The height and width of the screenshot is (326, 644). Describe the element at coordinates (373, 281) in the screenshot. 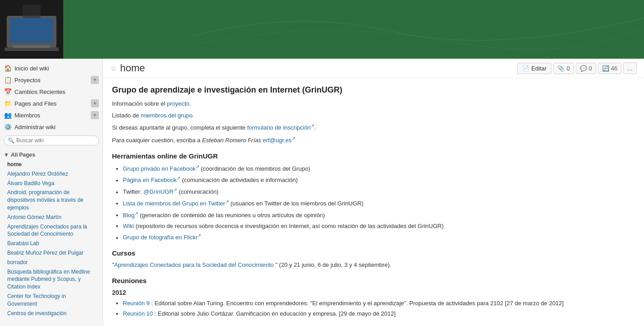

I see `meetings-title: Reuniones` at that location.